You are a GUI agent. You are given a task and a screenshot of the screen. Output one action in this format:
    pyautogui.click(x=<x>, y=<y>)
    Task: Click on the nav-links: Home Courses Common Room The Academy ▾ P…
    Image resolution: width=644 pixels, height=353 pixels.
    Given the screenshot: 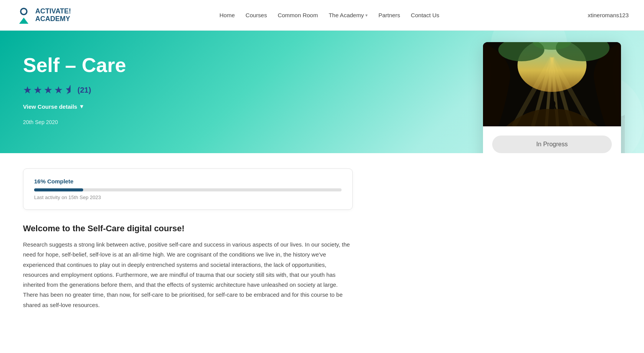 What is the action you would take?
    pyautogui.click(x=330, y=15)
    